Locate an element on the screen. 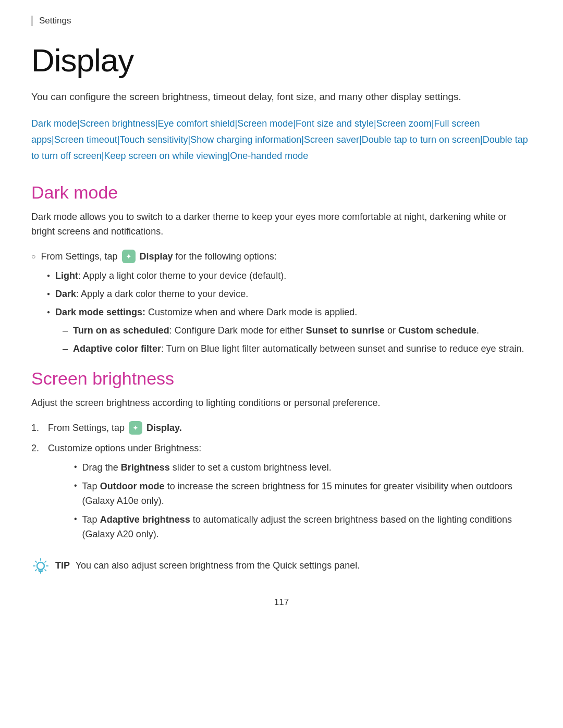 The height and width of the screenshot is (728, 563). screen-brightness-section-title: Screen brightness is located at coordinates (282, 378).